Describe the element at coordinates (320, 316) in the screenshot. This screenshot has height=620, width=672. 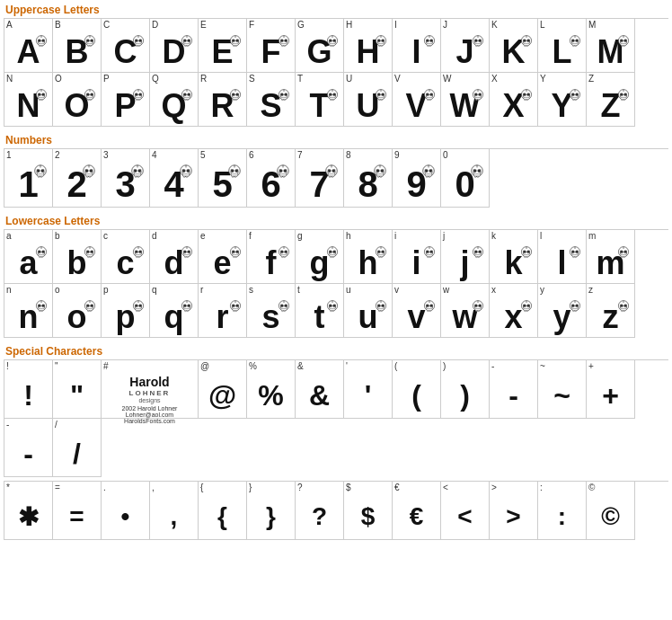
I see `cell-glyph: t` at that location.